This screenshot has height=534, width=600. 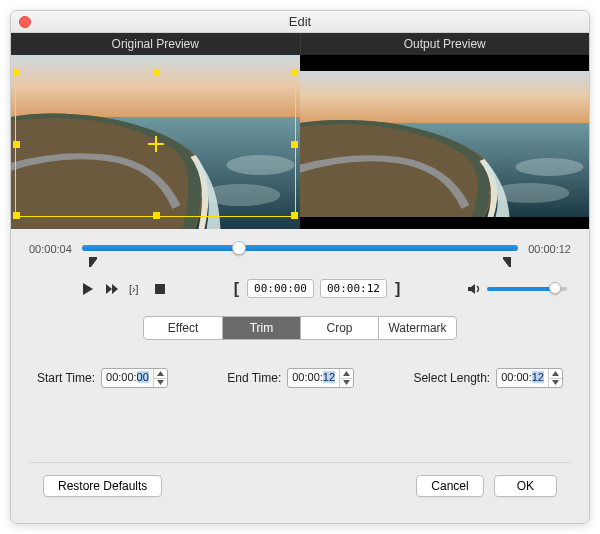 I want to click on timeline-start-tc: 00:00:04, so click(x=50, y=249).